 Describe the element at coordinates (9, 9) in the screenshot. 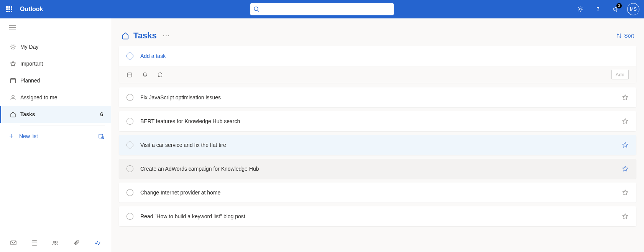

I see `app-launcher-button` at that location.